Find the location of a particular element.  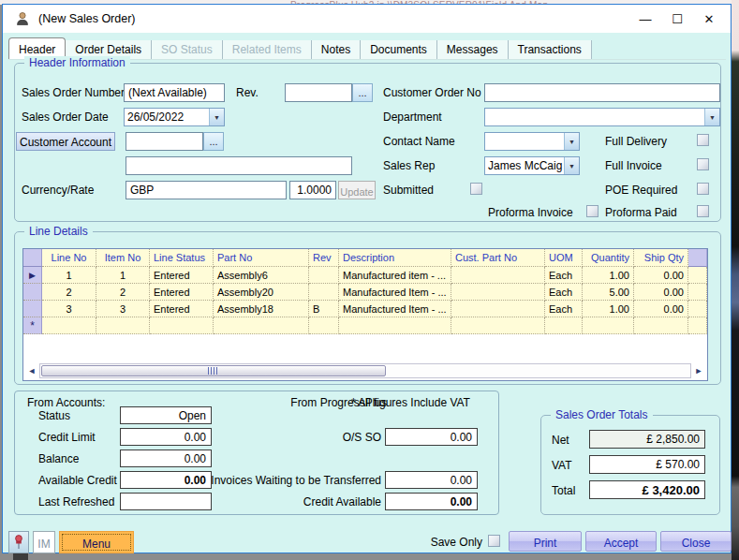

im-button: IM is located at coordinates (44, 542).